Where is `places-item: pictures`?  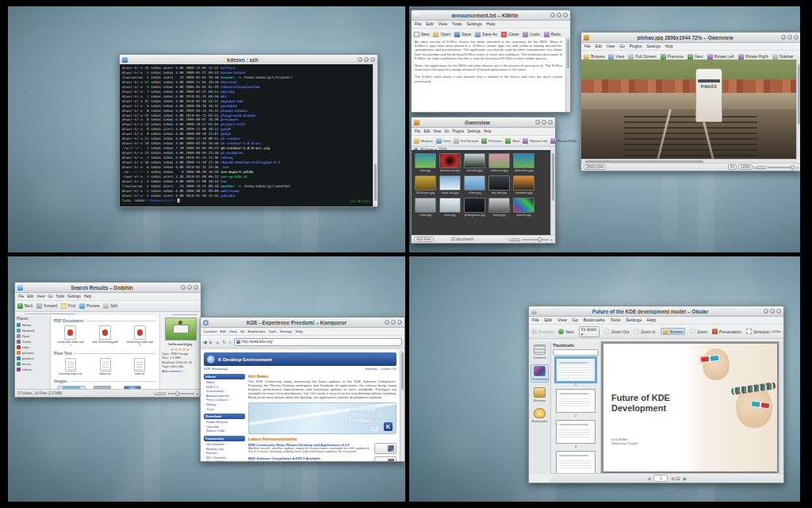
places-item: pictures is located at coordinates (33, 352).